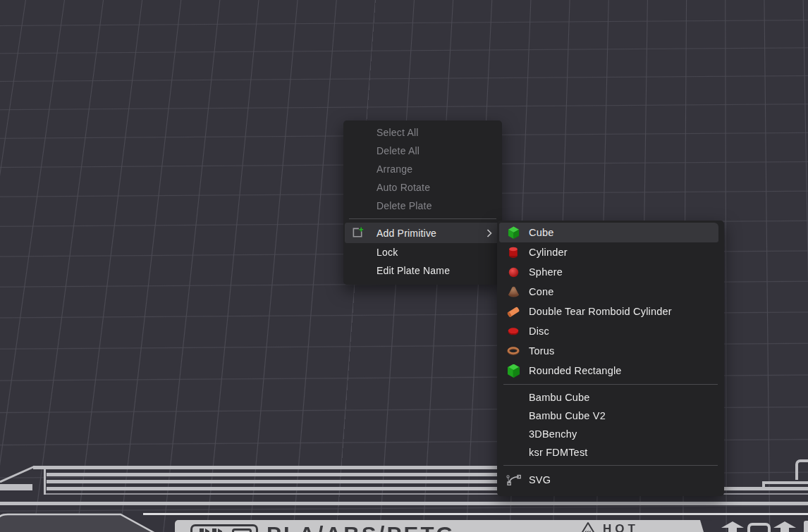 This screenshot has width=808, height=532. I want to click on submenu-item-label: Cone, so click(541, 292).